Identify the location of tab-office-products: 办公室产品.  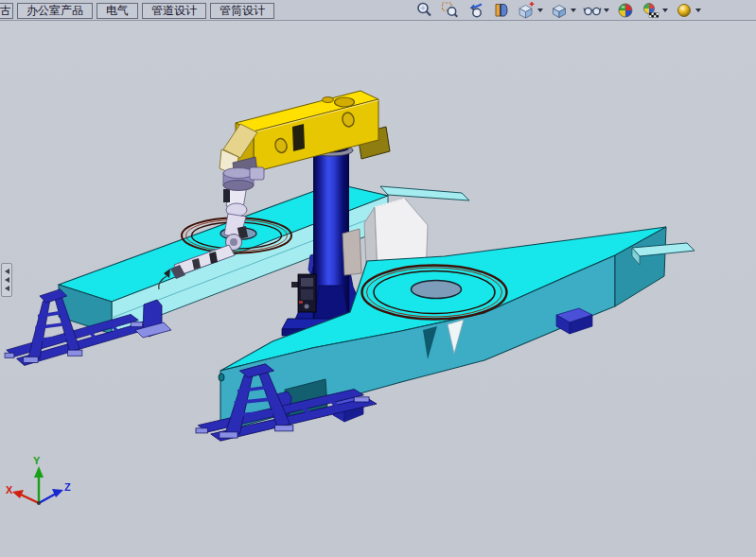
(55, 11).